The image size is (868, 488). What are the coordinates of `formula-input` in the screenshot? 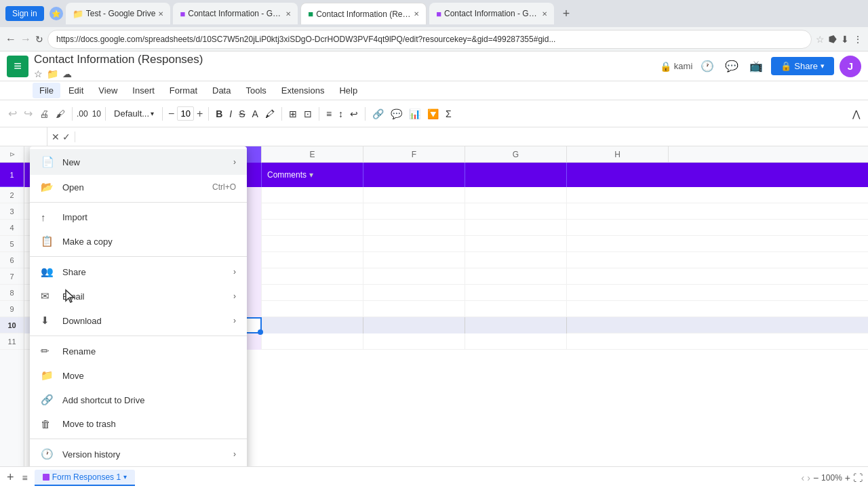 It's located at (472, 137).